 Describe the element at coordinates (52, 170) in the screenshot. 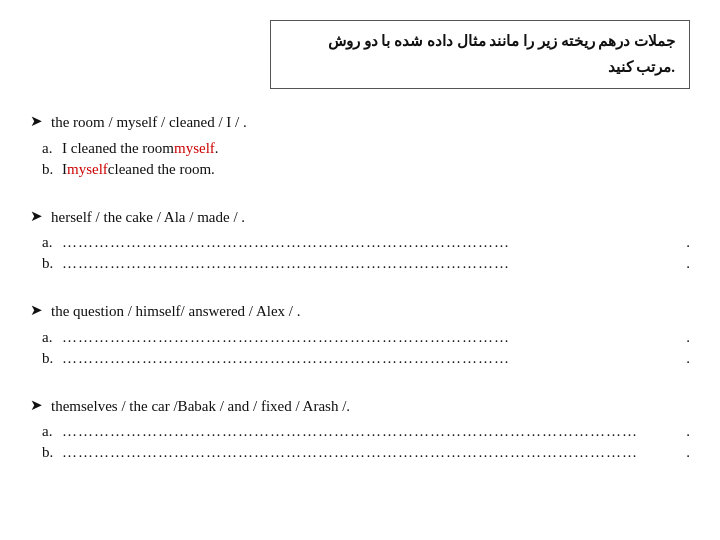

I see `label-1b: b.` at that location.